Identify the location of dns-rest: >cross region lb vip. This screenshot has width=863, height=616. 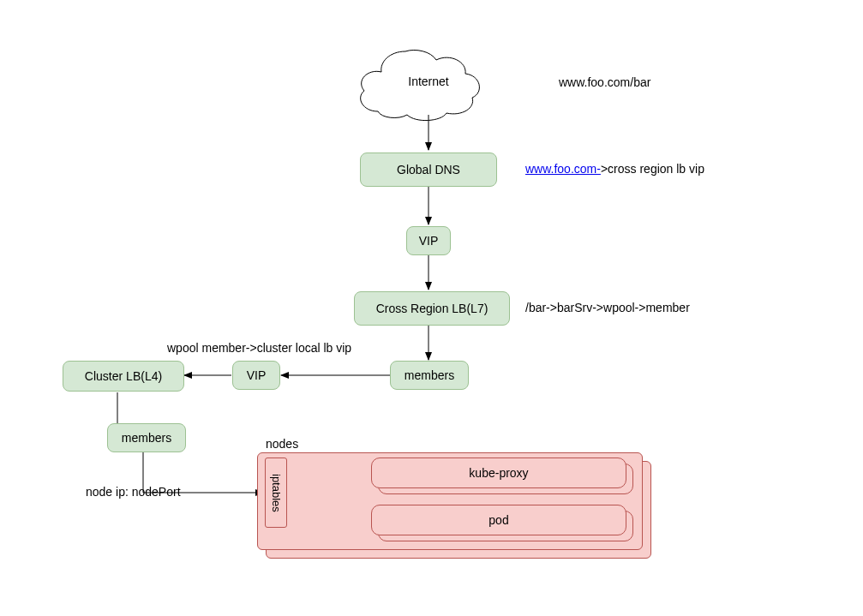
(653, 169).